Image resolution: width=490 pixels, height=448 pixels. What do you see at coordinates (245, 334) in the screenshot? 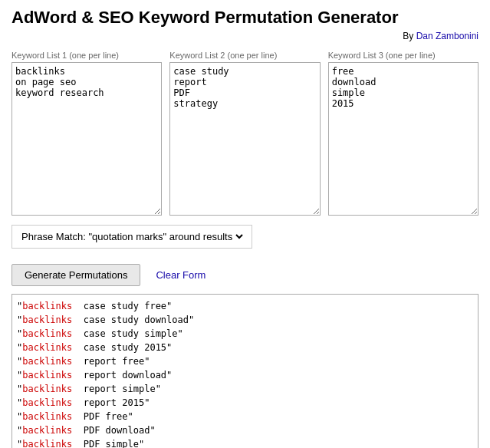
I see `list-item: "backlinks case study simple"` at bounding box center [245, 334].